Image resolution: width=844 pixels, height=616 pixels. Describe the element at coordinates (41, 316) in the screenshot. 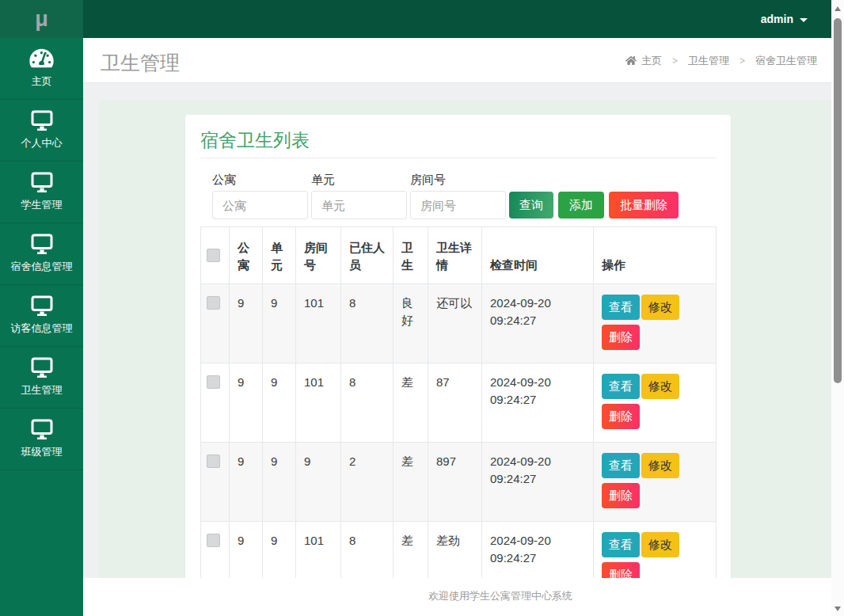

I see `sidebar-item-visitor-info-management: 访客信息管理` at that location.